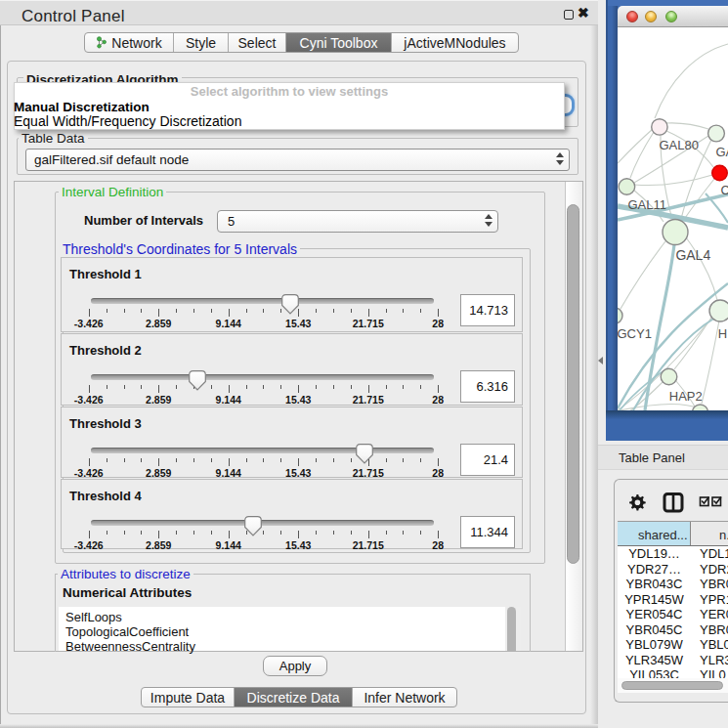 This screenshot has width=728, height=728. I want to click on svg-text: GAL4, so click(693, 255).